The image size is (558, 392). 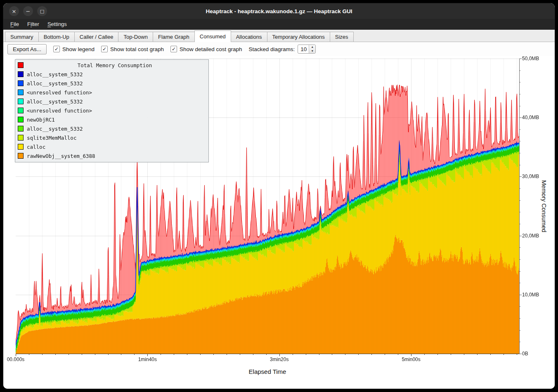 I want to click on titlebar: × − □ Heaptrack - heaptrack.wakunode.1.g…, so click(x=279, y=11).